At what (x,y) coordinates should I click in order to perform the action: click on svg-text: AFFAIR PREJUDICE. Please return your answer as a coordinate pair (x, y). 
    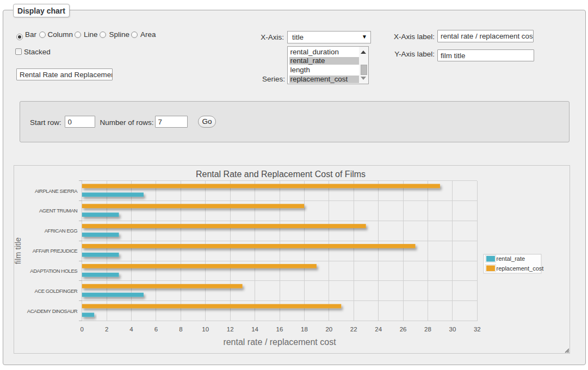
    Looking at the image, I should click on (55, 251).